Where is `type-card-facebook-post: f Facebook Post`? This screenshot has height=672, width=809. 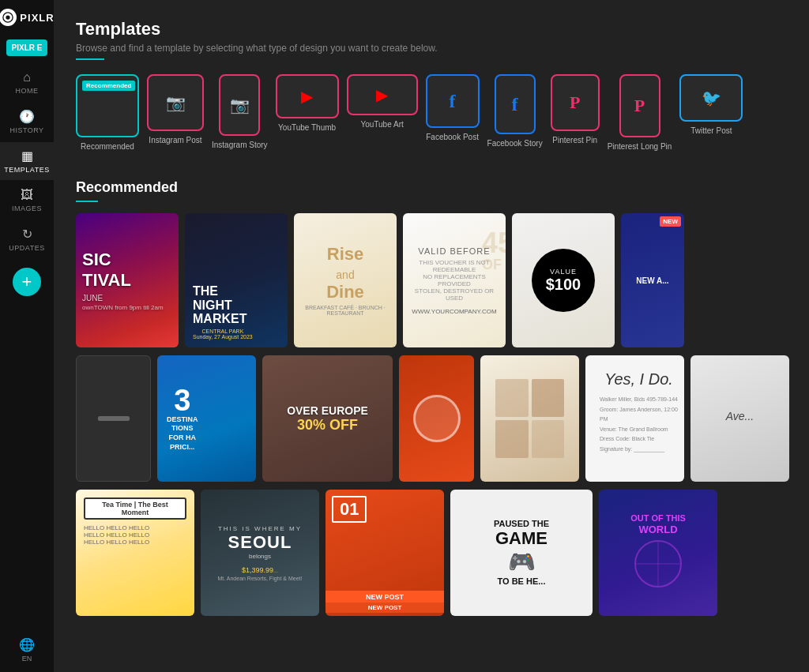 type-card-facebook-post: f Facebook Post is located at coordinates (453, 112).